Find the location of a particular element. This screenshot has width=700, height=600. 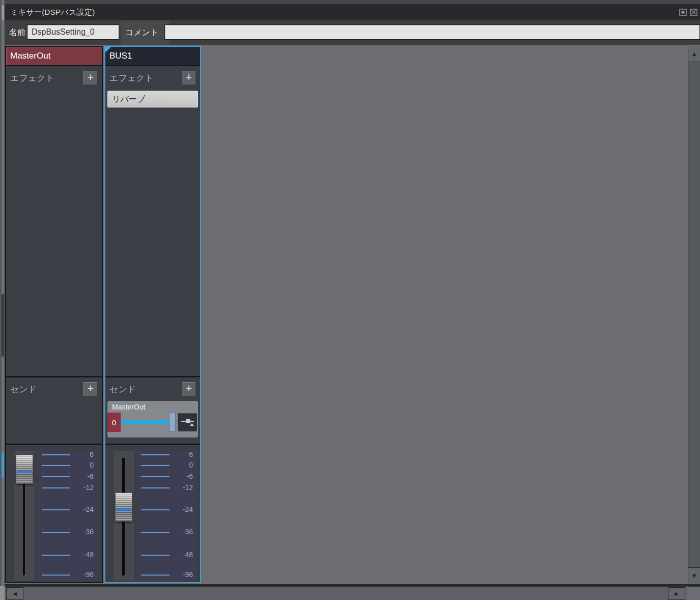

fader-scale-tick: -36 is located at coordinates (68, 532).